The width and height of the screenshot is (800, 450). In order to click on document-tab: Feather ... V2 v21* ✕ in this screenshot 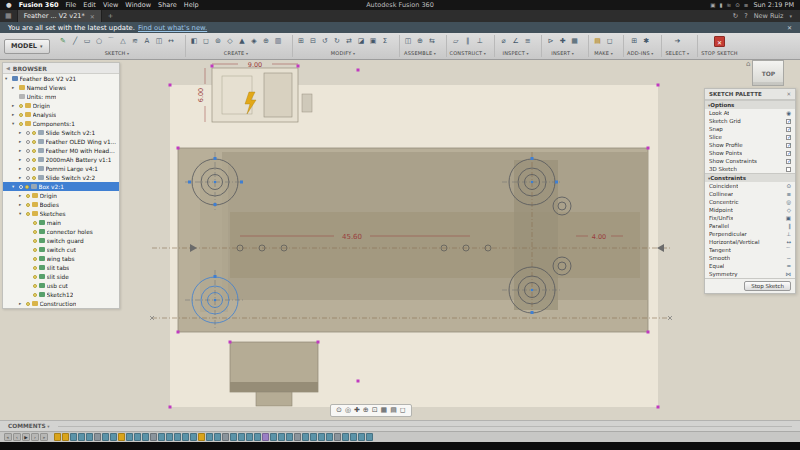, I will do `click(60, 16)`.